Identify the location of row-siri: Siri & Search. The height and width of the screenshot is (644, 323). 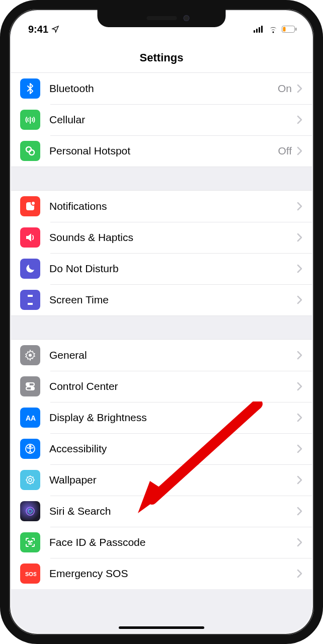
(162, 511).